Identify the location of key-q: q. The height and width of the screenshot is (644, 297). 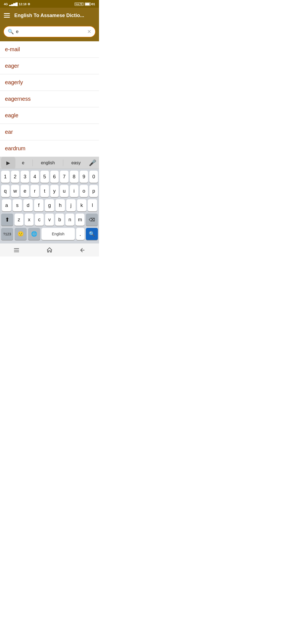
(6, 191).